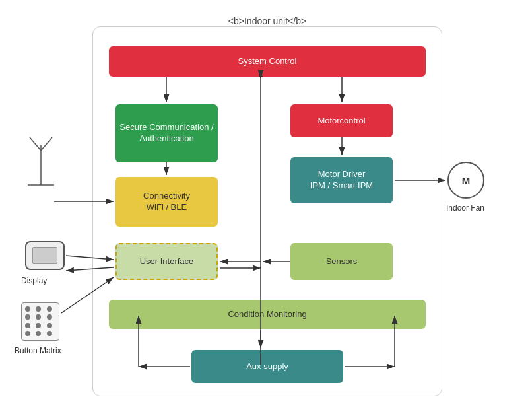  What do you see at coordinates (40, 322) in the screenshot?
I see `button-matrix-icon` at bounding box center [40, 322].